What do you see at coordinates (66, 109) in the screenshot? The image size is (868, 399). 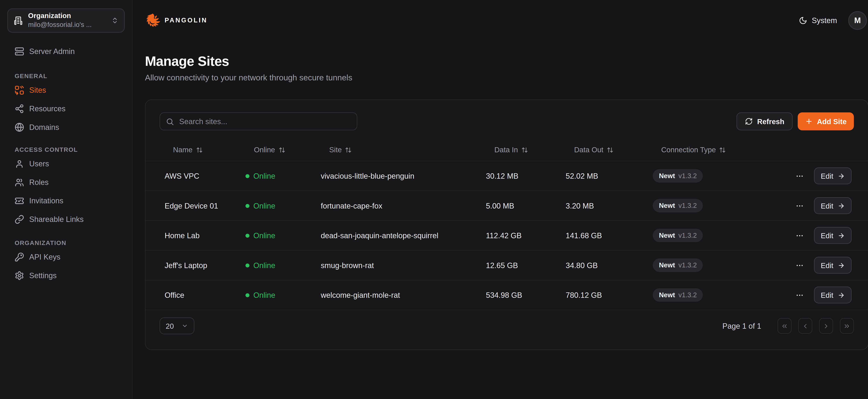 I see `sidebar-item-resources: Resources` at bounding box center [66, 109].